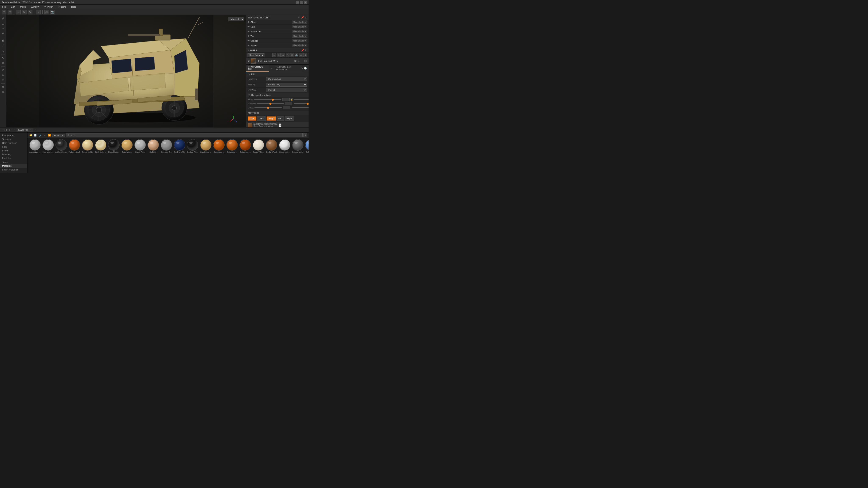 The width and height of the screenshot is (868, 488). I want to click on material-item: Birch Light ..., so click(100, 156).